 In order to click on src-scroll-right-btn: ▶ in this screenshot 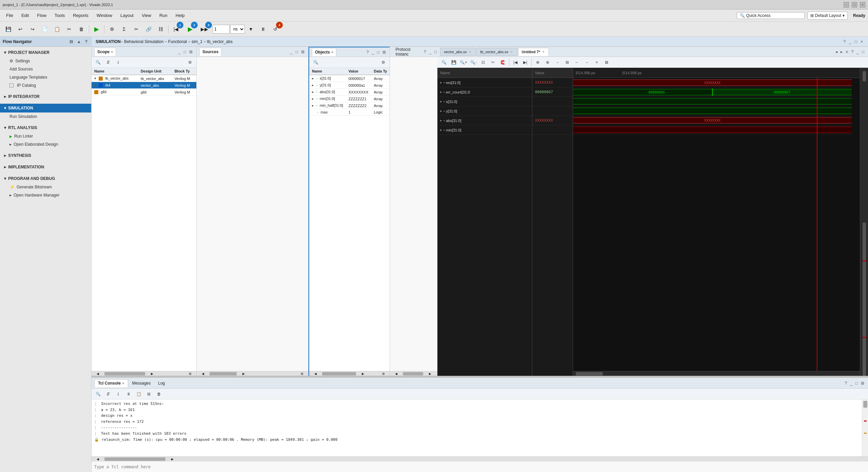, I will do `click(243, 372)`.